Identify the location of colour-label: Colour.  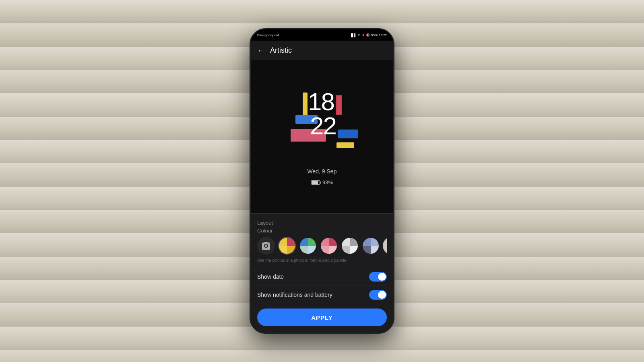
(322, 231).